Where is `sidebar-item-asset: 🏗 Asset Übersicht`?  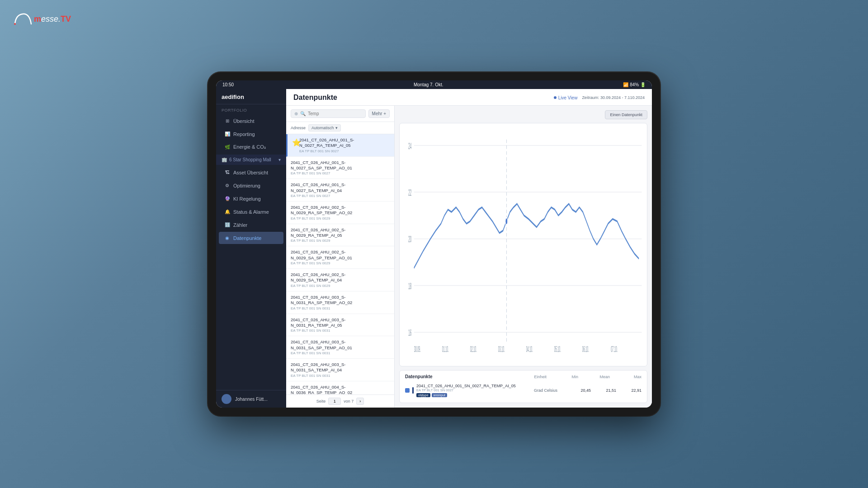
sidebar-item-asset: 🏗 Asset Übersicht is located at coordinates (251, 173).